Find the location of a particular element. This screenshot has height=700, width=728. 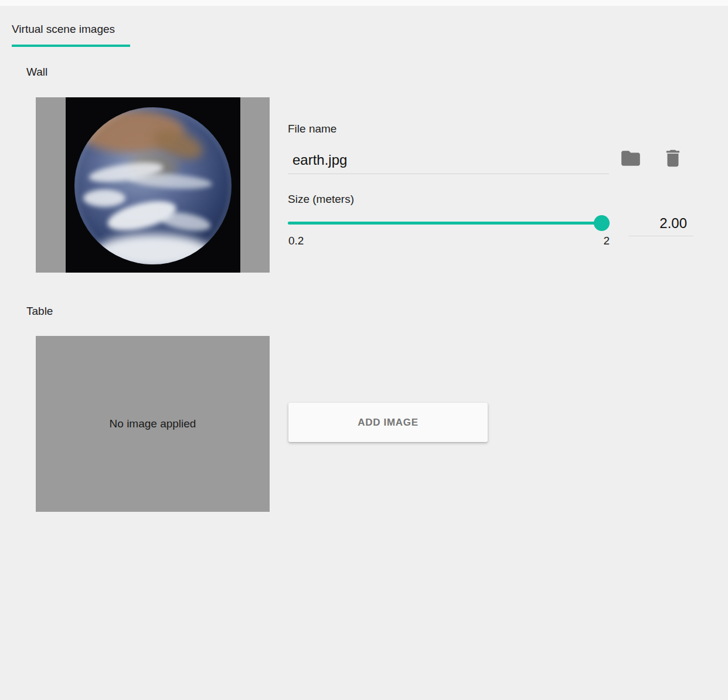

file-name-value: earth.jpg is located at coordinates (320, 160).